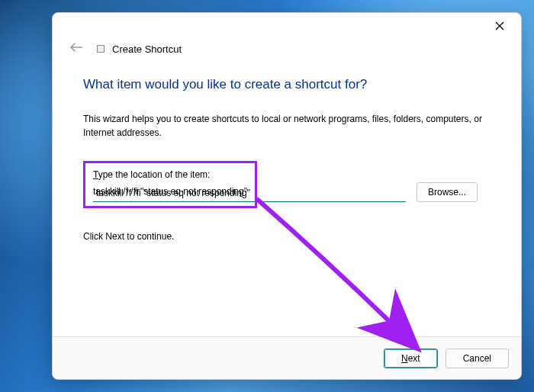 This screenshot has width=534, height=392. What do you see at coordinates (76, 49) in the screenshot?
I see `back-button` at bounding box center [76, 49].